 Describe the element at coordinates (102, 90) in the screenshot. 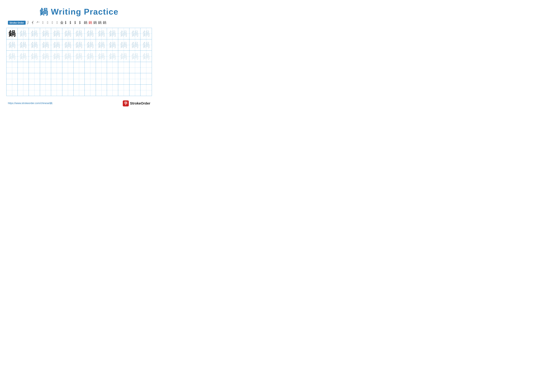

I see `cell-r6-c9` at that location.